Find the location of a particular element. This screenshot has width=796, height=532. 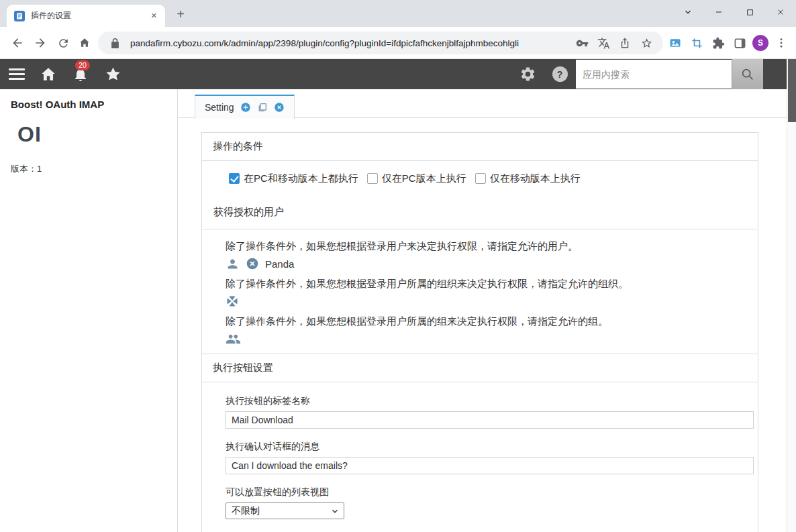

checkbox-pc-only: 仅在PC版本上执行 is located at coordinates (417, 178).